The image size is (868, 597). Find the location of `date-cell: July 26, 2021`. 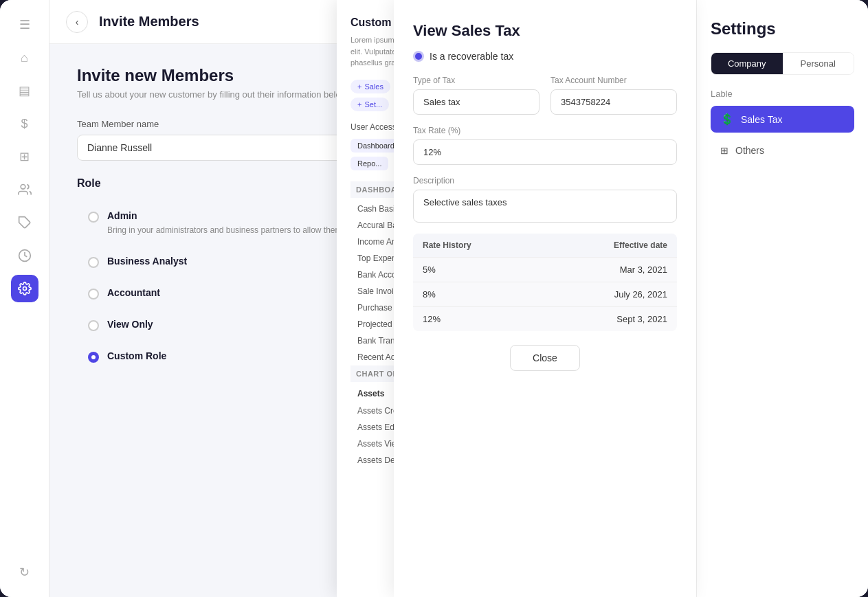

date-cell: July 26, 2021 is located at coordinates (609, 295).